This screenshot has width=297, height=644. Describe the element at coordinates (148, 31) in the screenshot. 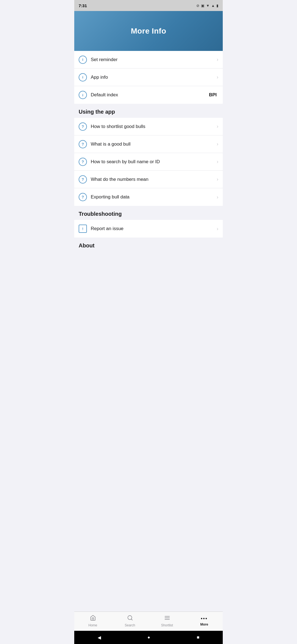

I see `page-header: More Info` at that location.